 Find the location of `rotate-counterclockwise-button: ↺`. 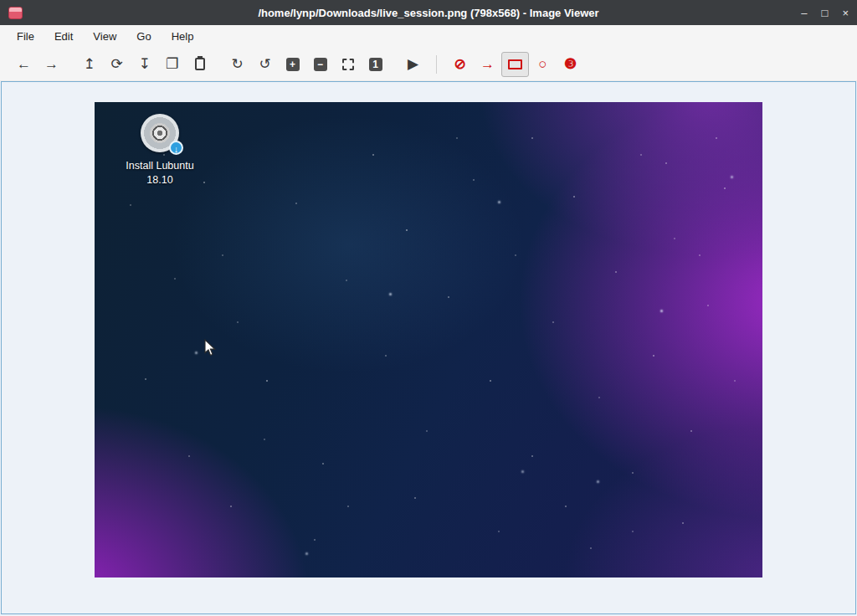

rotate-counterclockwise-button: ↺ is located at coordinates (264, 64).